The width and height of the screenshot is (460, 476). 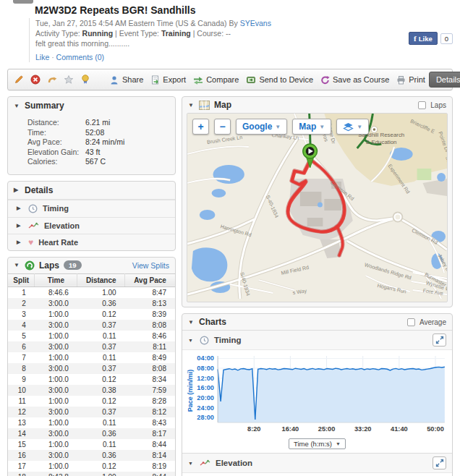 I want to click on map-zoom-out-button: −, so click(x=223, y=127).